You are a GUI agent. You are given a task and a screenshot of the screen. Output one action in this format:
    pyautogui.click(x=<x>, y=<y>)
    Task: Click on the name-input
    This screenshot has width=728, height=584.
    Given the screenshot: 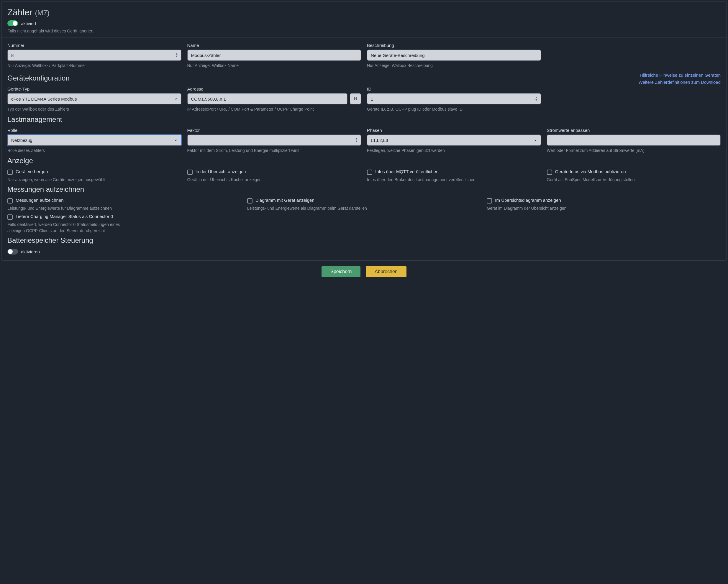 What is the action you would take?
    pyautogui.click(x=274, y=55)
    